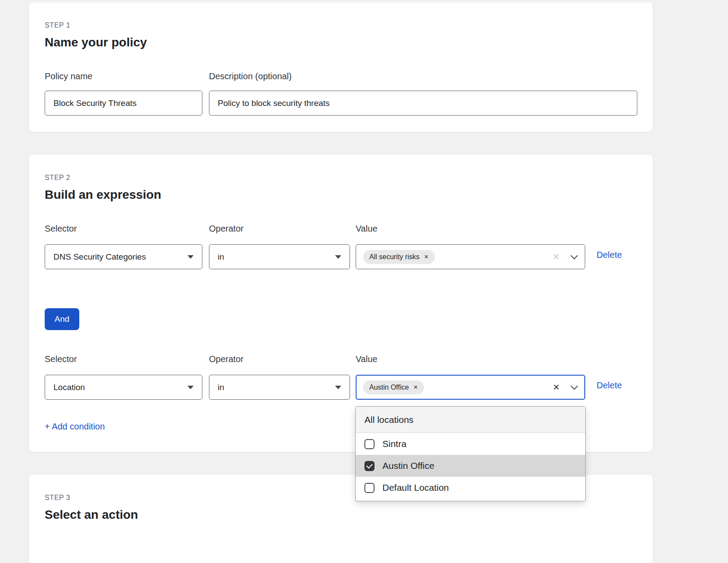 The image size is (728, 563). Describe the element at coordinates (57, 25) in the screenshot. I see `step1-step-label: STEP 1` at that location.